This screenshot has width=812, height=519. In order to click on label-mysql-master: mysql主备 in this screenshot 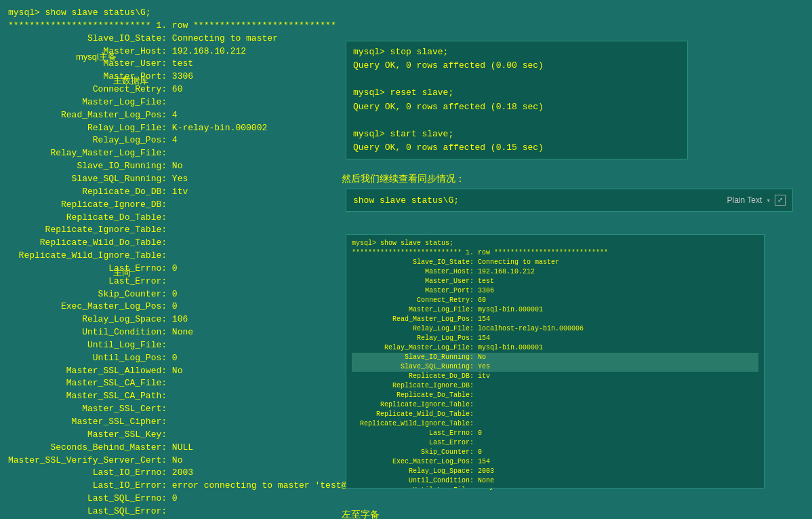, I will do `click(96, 57)`.